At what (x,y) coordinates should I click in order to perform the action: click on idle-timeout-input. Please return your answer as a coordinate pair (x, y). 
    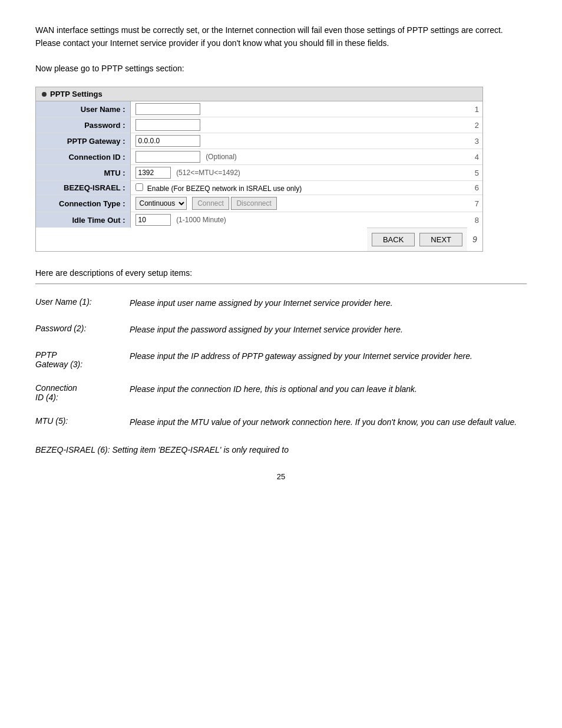
    Looking at the image, I should click on (153, 220).